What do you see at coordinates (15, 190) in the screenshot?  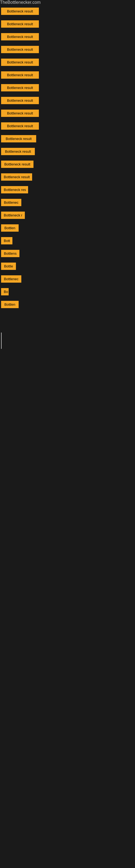 I see `bottleneck-result-button-15: Bottleneck res` at bounding box center [15, 190].